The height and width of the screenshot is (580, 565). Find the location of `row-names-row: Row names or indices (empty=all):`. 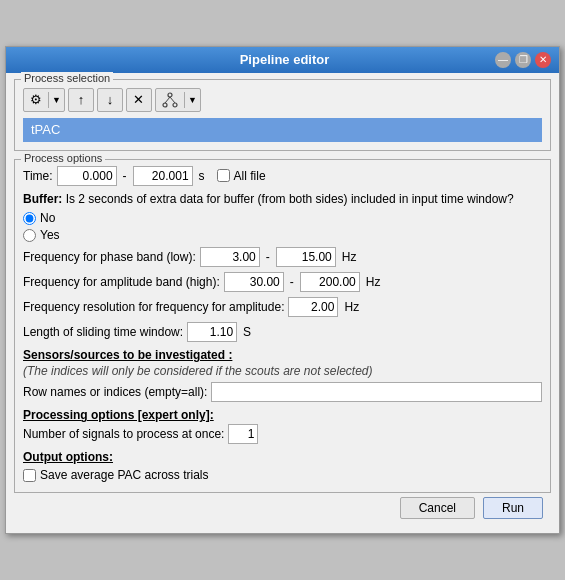

row-names-row: Row names or indices (empty=all): is located at coordinates (282, 392).